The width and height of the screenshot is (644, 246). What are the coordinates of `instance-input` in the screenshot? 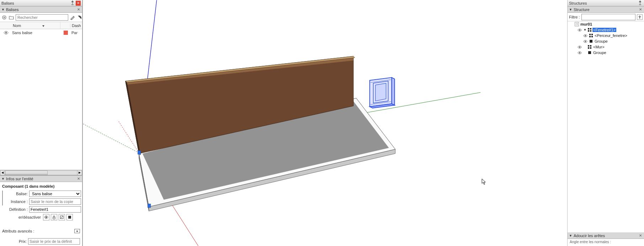 It's located at (55, 202).